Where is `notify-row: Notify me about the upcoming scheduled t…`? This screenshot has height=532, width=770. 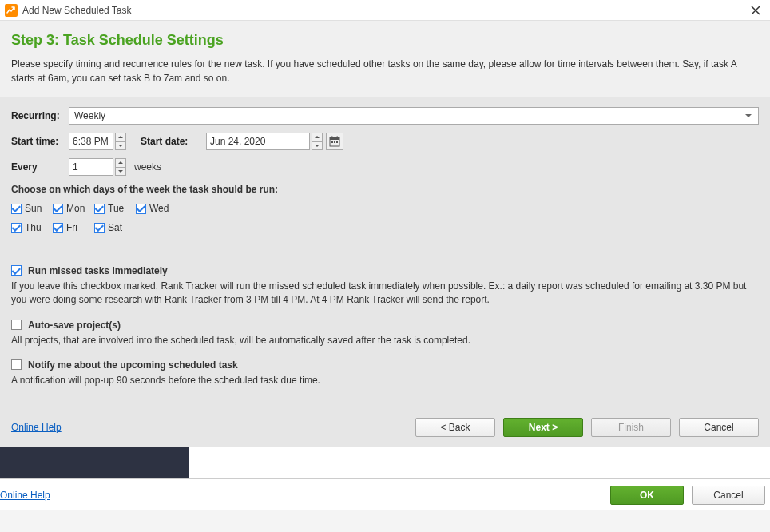
notify-row: Notify me about the upcoming scheduled t… is located at coordinates (385, 365).